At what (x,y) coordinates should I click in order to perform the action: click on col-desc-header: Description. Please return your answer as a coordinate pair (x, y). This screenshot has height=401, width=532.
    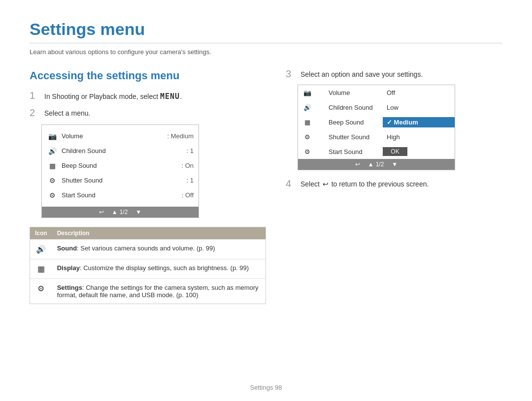
    Looking at the image, I should click on (159, 233).